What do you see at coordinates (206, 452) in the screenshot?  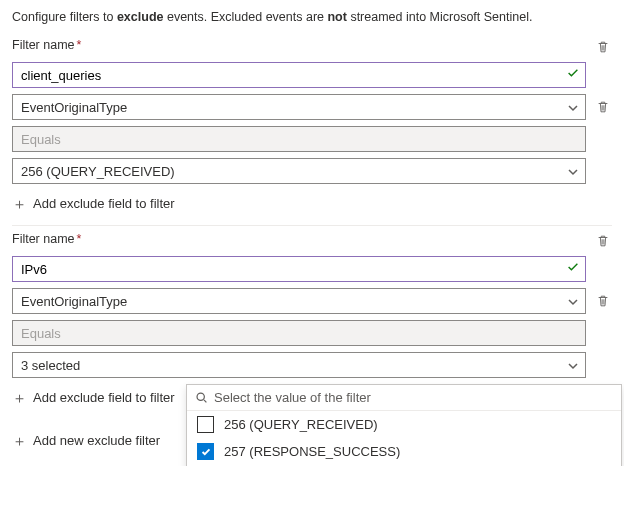 I see `checkbox-checked-icon` at bounding box center [206, 452].